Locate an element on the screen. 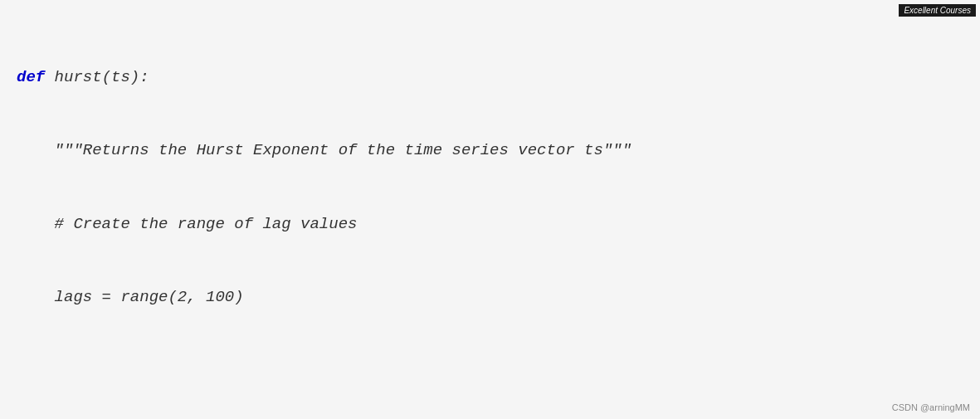 Image resolution: width=980 pixels, height=419 pixels. code-line-4: lags = range(2, 83) is located at coordinates (486, 297).